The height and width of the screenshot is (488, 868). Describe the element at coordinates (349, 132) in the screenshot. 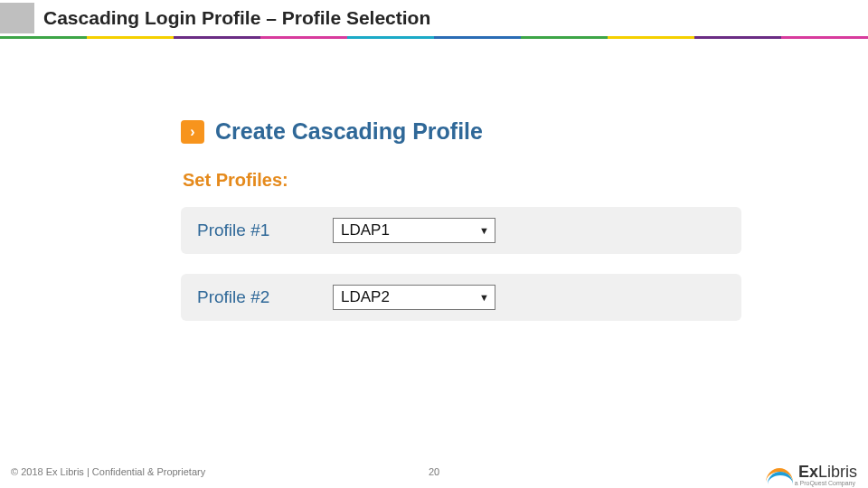

I see `section-heading: Create Cascading Profile` at that location.